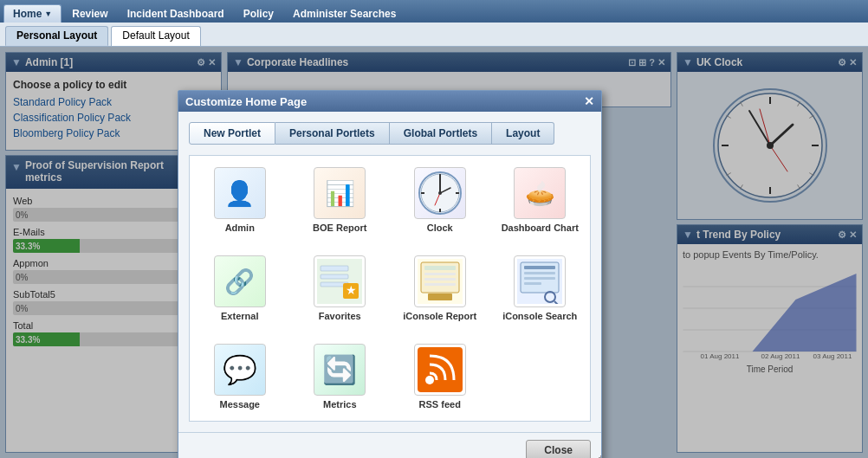 The width and height of the screenshot is (868, 458). Describe the element at coordinates (434, 11) in the screenshot. I see `top-nav: Home ▼ Review Incident Dashboard Policy …` at that location.